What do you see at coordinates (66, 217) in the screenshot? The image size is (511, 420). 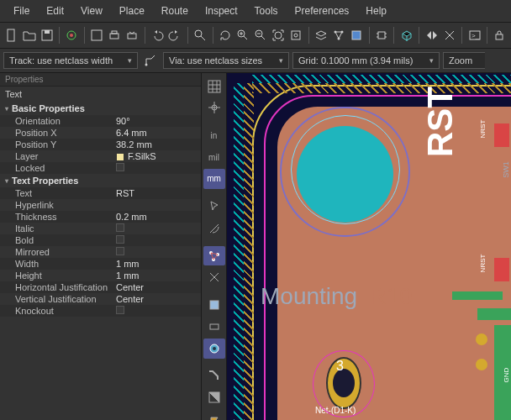 I see `prop-thick: Thickness` at bounding box center [66, 217].